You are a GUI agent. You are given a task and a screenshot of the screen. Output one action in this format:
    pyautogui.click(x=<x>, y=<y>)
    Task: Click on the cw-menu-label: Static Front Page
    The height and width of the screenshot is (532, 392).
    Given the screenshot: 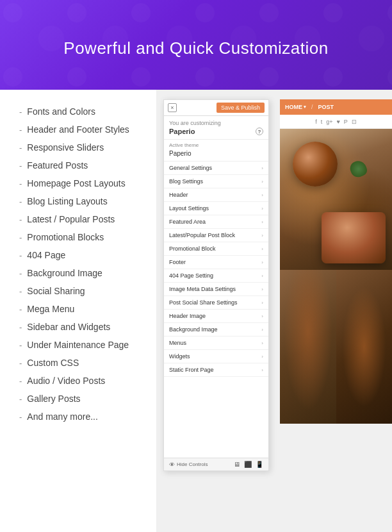 What is the action you would take?
    pyautogui.click(x=192, y=370)
    